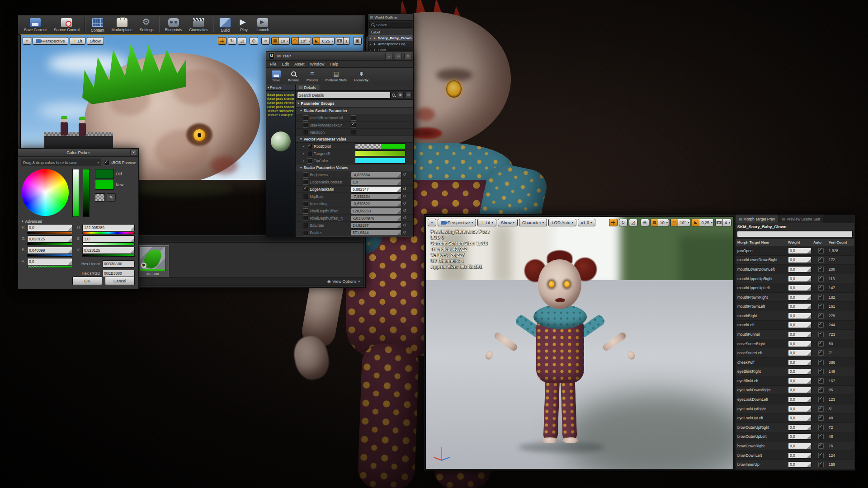 Image resolution: width=868 pixels, height=488 pixels. I want to click on viewport-options-button: ▾, so click(432, 222).